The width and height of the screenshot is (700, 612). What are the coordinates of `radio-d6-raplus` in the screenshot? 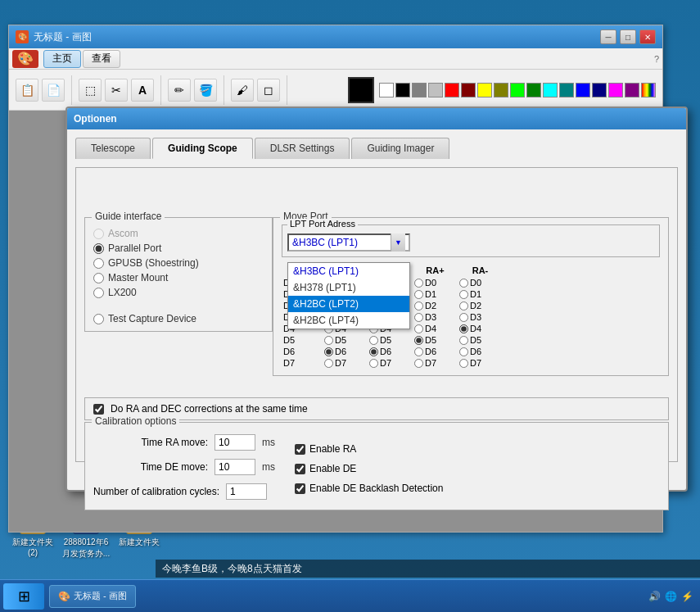 It's located at (419, 352).